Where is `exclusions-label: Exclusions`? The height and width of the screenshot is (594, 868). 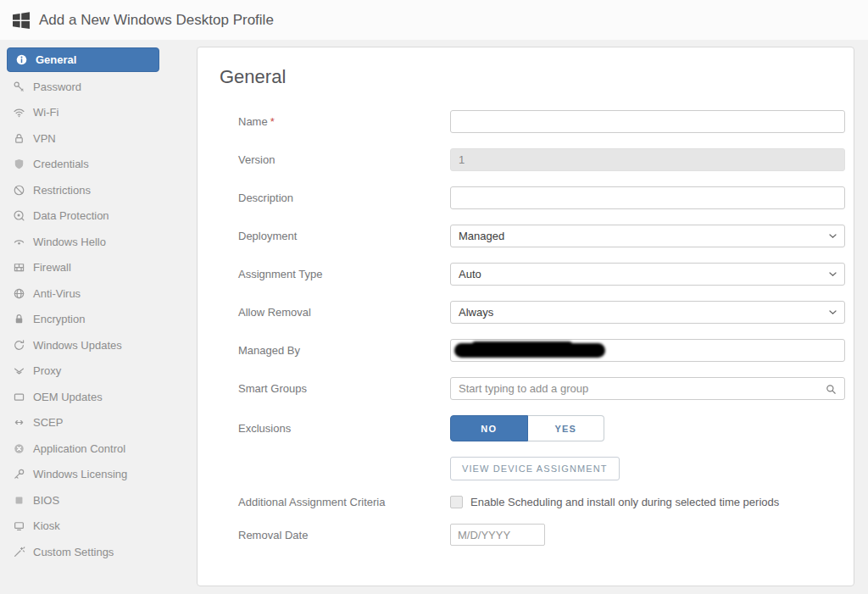 exclusions-label: Exclusions is located at coordinates (335, 429).